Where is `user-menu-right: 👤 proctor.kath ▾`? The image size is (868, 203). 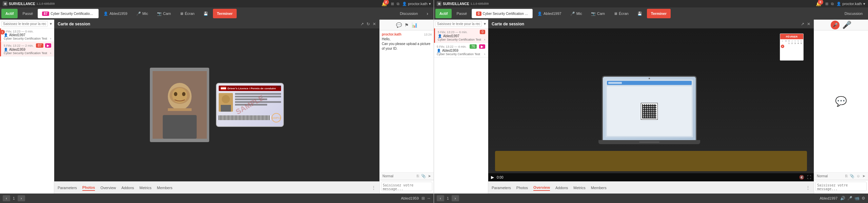
user-menu-right: 👤 proctor.kath ▾ is located at coordinates (851, 4).